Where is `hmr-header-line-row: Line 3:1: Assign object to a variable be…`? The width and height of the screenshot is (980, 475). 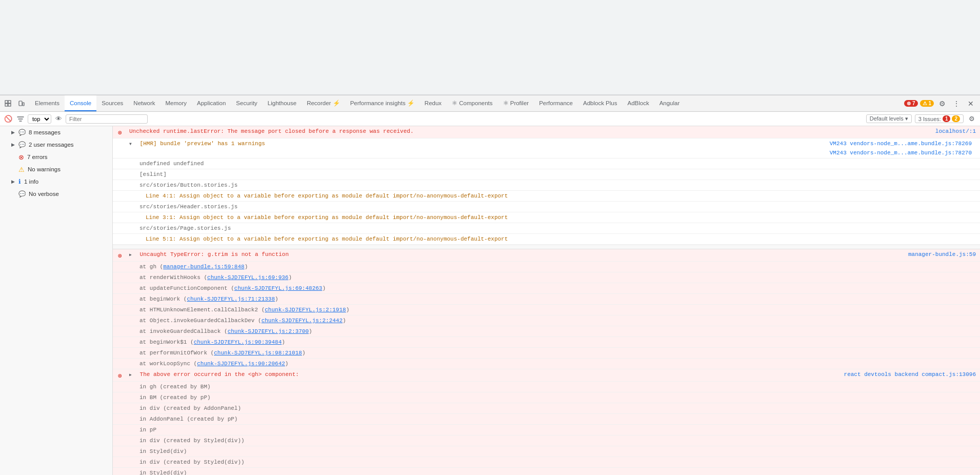 hmr-header-line-row: Line 3:1: Assign object to a variable be… is located at coordinates (547, 217).